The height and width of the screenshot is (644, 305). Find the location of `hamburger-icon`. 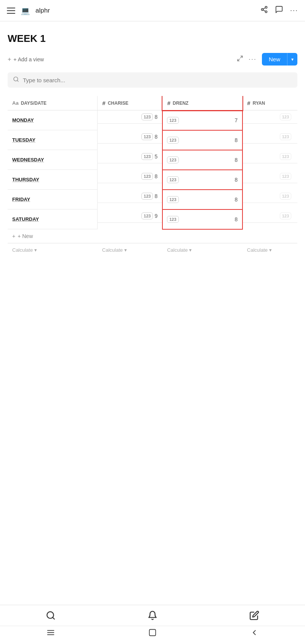

hamburger-icon is located at coordinates (11, 11).